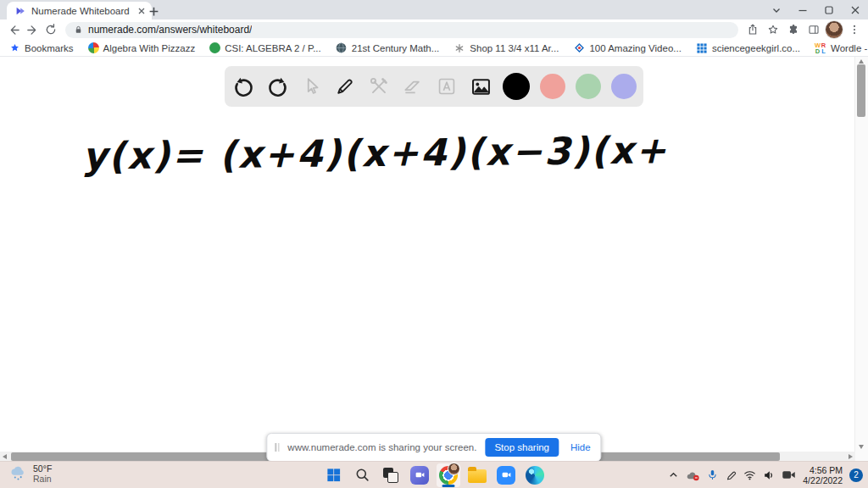  What do you see at coordinates (861, 61) in the screenshot?
I see `scroll-up-arrow-icon` at bounding box center [861, 61].